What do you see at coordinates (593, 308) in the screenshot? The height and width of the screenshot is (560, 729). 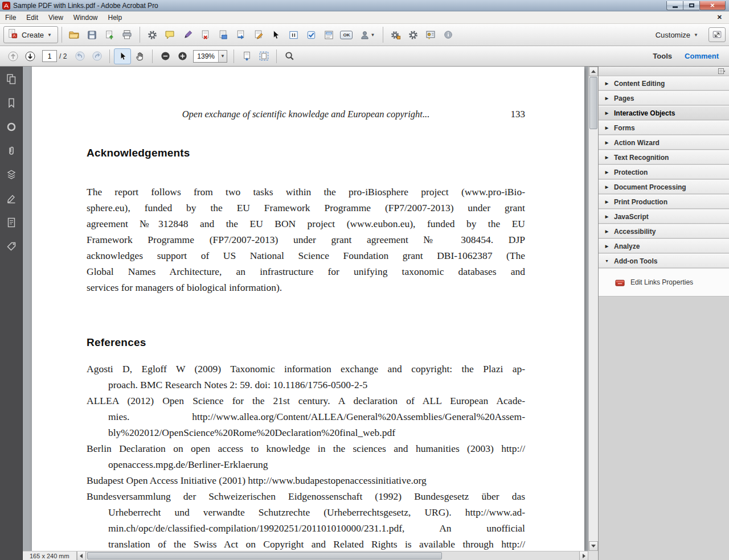 I see `vertical-scrollbar` at bounding box center [593, 308].